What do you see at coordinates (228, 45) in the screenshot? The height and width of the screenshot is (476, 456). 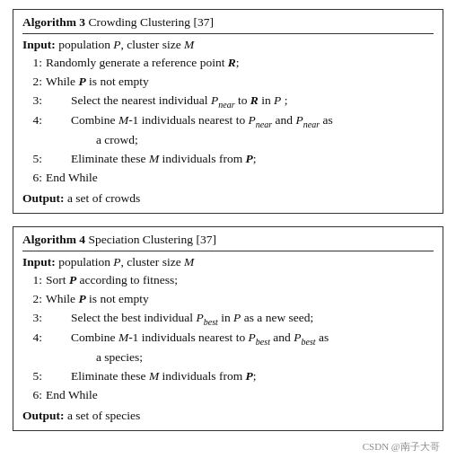 I see `algo3-input: Input: population P, cluster size M` at bounding box center [228, 45].